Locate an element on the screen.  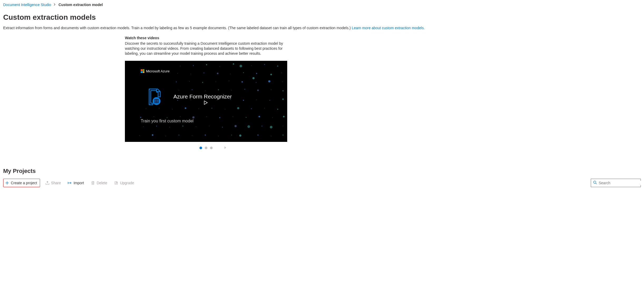
delete-button: Delete is located at coordinates (99, 183).